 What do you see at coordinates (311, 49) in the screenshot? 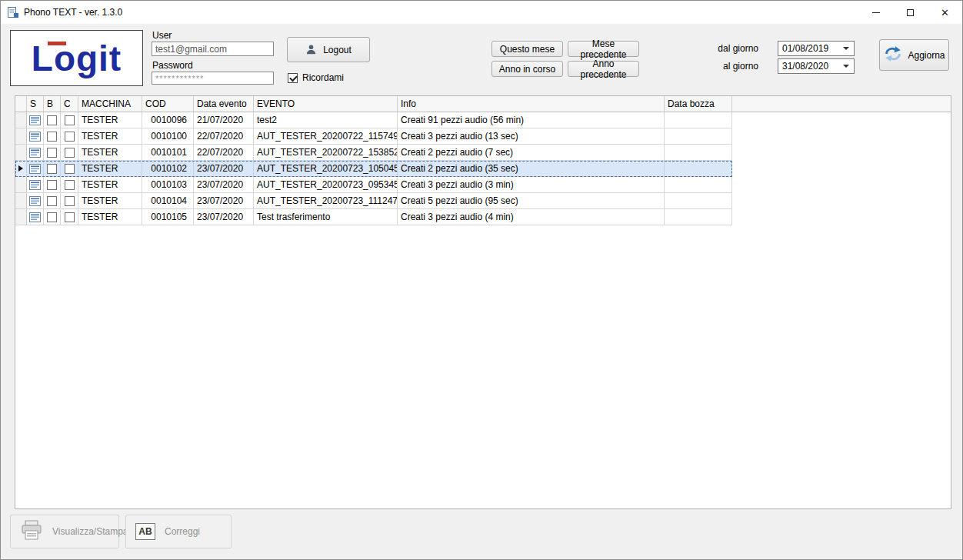
I see `person-icon` at bounding box center [311, 49].